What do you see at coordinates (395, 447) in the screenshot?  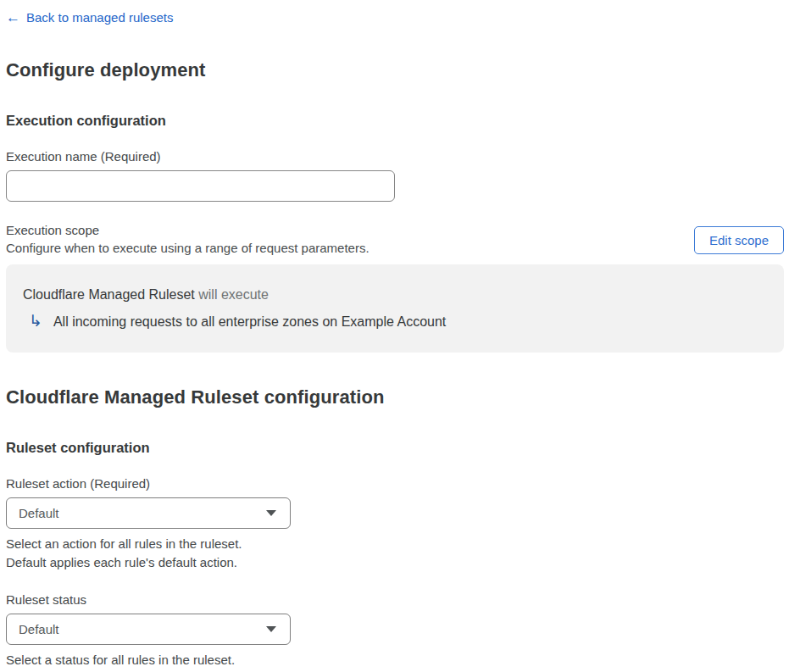 I see `ruleset-configuration-subheading: Ruleset configuration` at bounding box center [395, 447].